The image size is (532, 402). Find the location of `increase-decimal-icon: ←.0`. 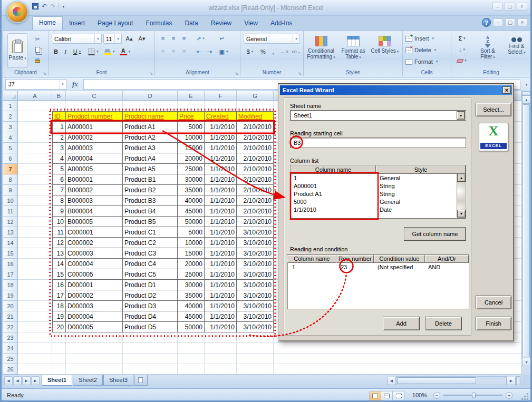

increase-decimal-icon: ←.0 is located at coordinates (284, 52).